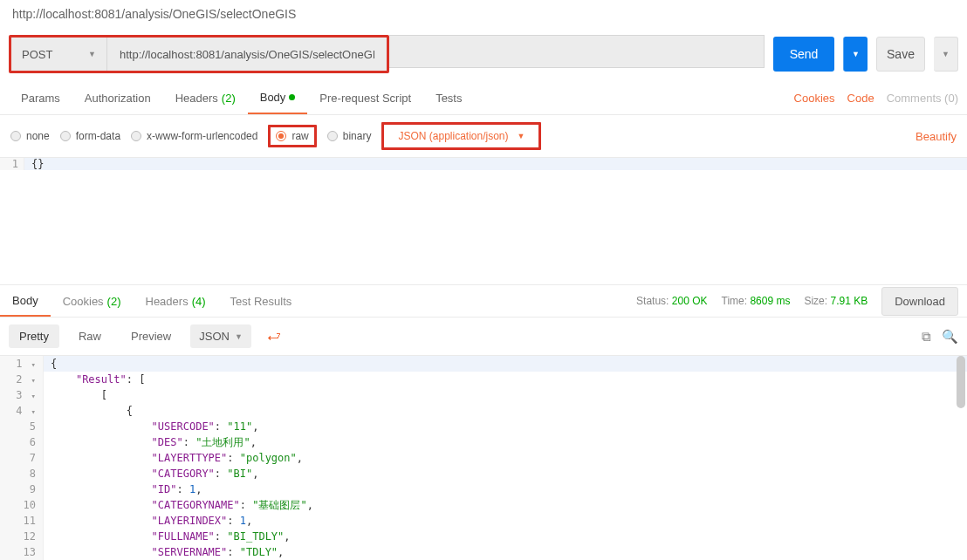  Describe the element at coordinates (22, 521) in the screenshot. I see `line-number: 11` at that location.